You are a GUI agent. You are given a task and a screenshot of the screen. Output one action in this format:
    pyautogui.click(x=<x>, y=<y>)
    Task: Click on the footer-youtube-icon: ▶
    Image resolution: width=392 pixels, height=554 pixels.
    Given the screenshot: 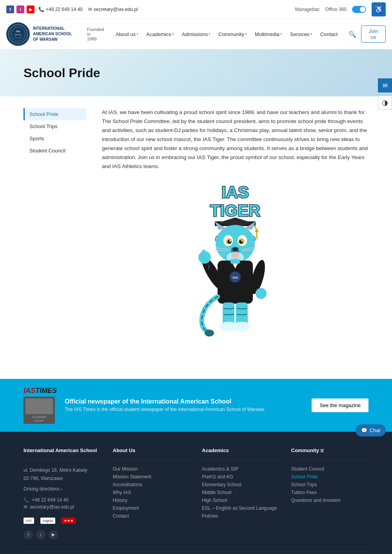 What is the action you would take?
    pyautogui.click(x=53, y=535)
    